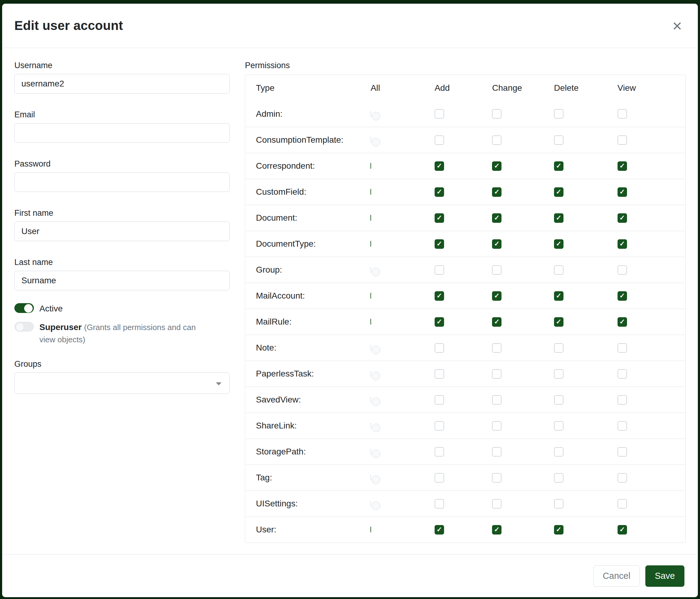 This screenshot has width=700, height=599. Describe the element at coordinates (122, 231) in the screenshot. I see `first-name-input` at that location.